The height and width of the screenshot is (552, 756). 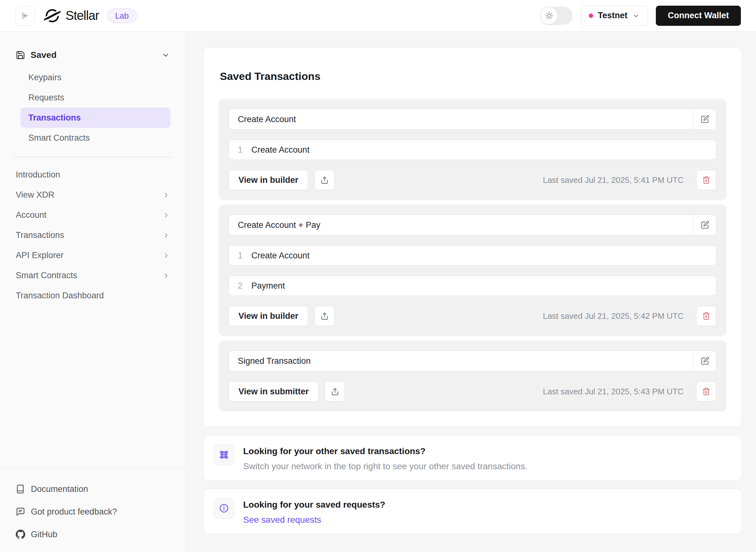 What do you see at coordinates (92, 157) in the screenshot?
I see `sidebar-divider` at bounding box center [92, 157].